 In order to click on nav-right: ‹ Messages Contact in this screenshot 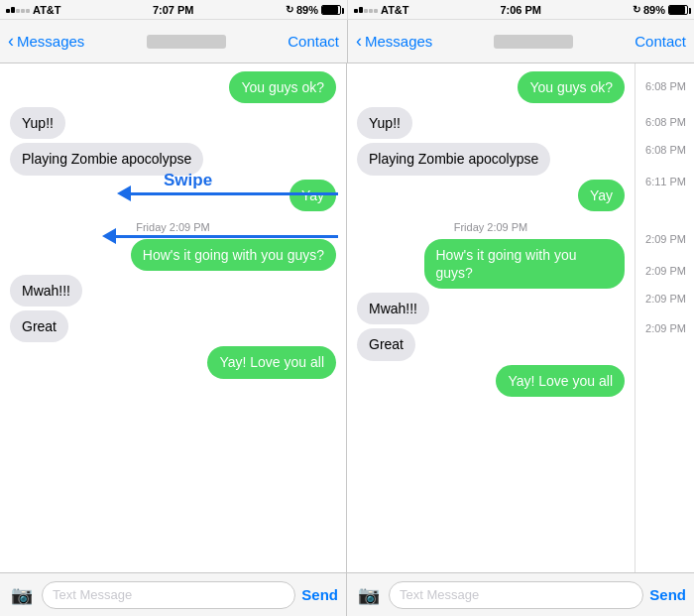, I will do `click(520, 42)`.